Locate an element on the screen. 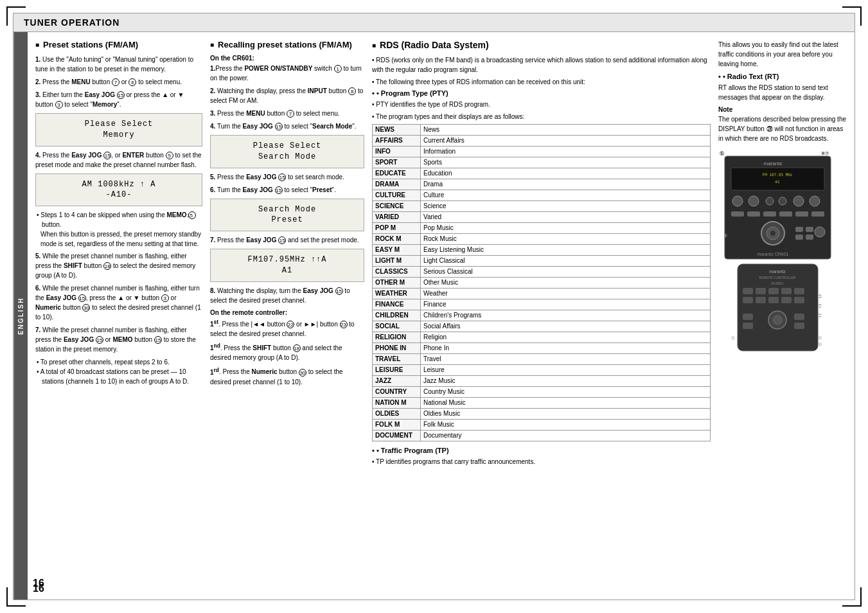  recall-step-8: 8. Watching the display, turn the Easy J… is located at coordinates (287, 296).